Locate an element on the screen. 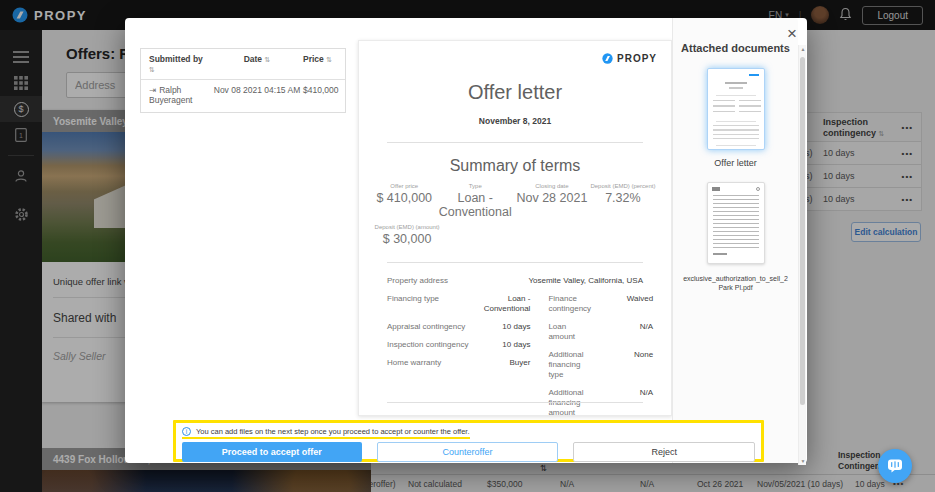 This screenshot has width=935, height=492. detail-label: Loan amount is located at coordinates (570, 332).